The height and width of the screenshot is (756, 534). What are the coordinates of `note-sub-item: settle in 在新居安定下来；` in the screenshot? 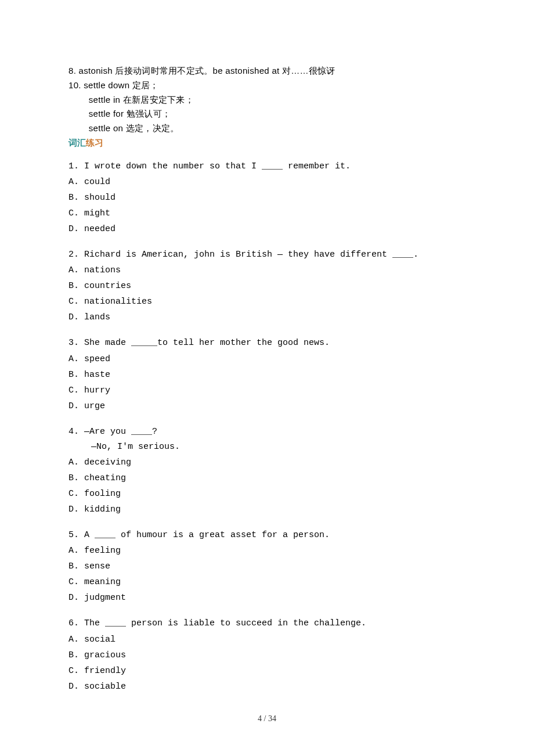 It's located at (267, 100).